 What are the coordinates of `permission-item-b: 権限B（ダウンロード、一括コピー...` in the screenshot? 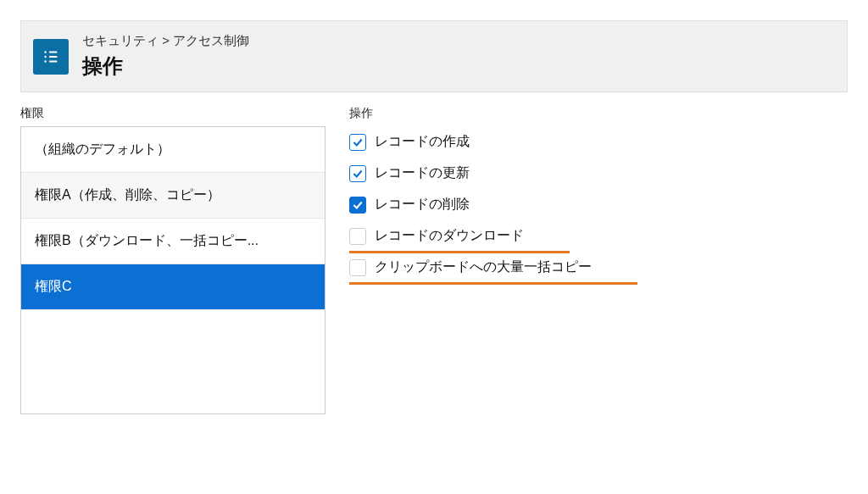 It's located at (173, 241).